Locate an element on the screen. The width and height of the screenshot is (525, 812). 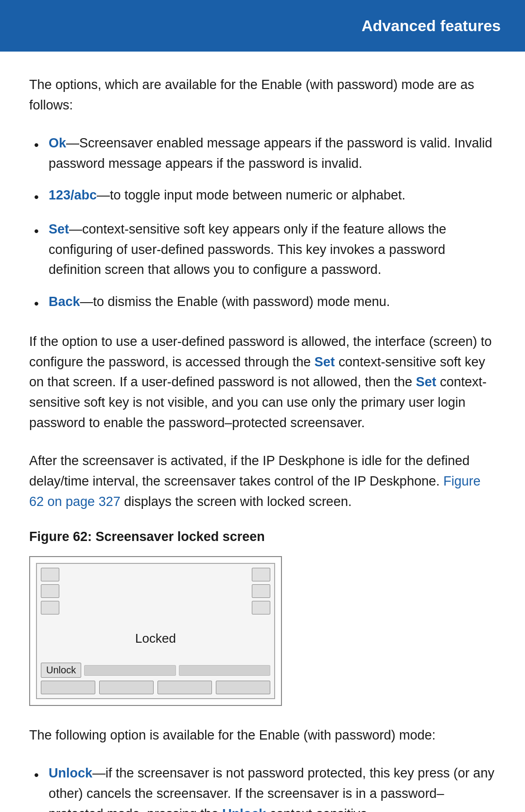
keyword-unlock: Unlock is located at coordinates (70, 773).